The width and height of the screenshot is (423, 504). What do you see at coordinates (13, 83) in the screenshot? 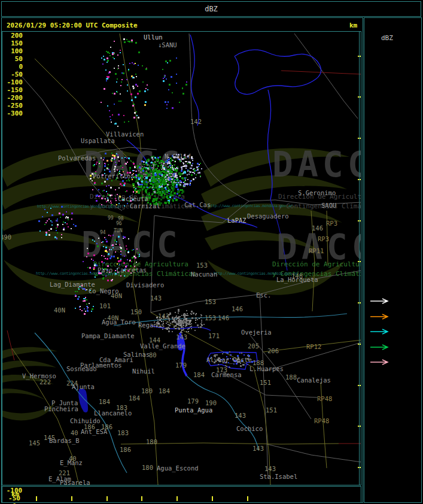
I see `y-tick-label: -100` at bounding box center [13, 83].